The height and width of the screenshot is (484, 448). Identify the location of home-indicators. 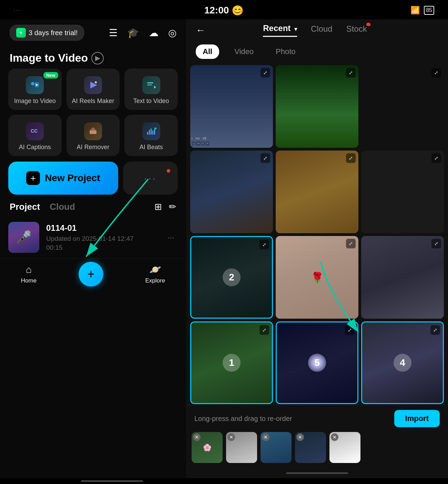
(224, 481).